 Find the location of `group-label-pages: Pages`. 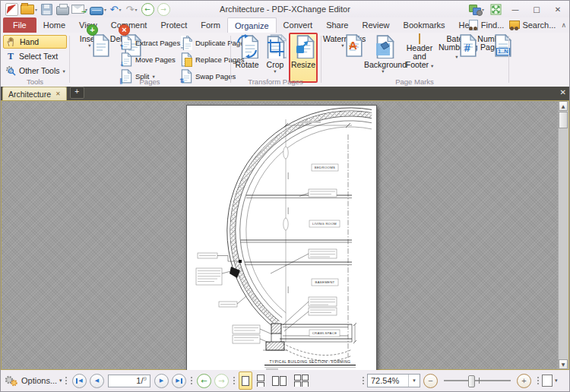

group-label-pages: Pages is located at coordinates (150, 82).